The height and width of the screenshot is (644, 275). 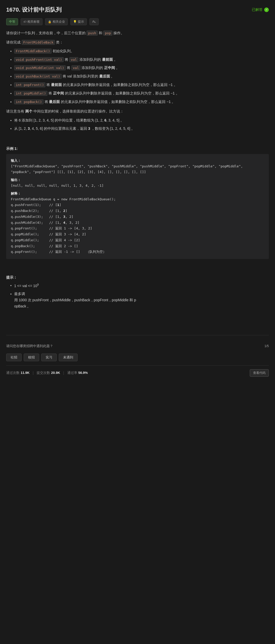 I want to click on intro-text: 请你设计一个队列，支持在前，中，后三个位置的 push 和 pop 操作。, so click(x=138, y=33).